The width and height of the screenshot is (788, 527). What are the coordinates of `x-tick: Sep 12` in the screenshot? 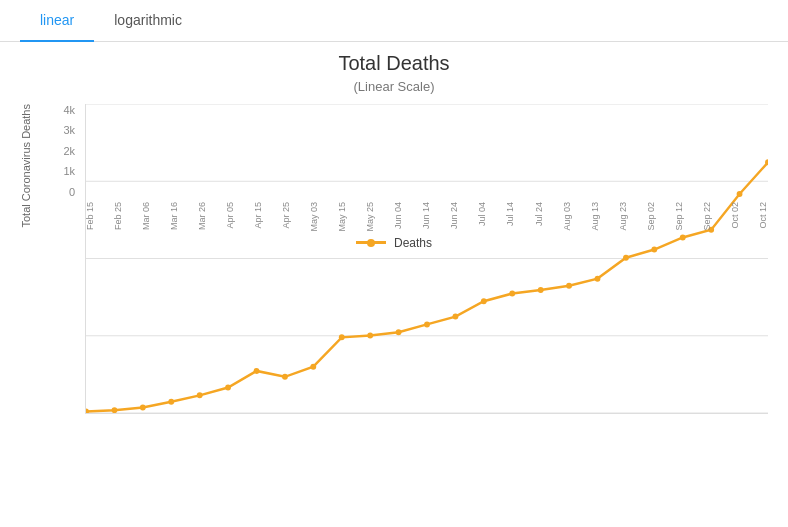 It's located at (679, 216).